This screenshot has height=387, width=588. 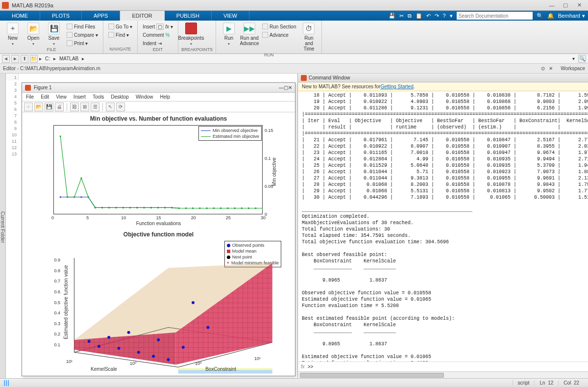 I want to click on figure-close-button: ✕, so click(x=290, y=87).